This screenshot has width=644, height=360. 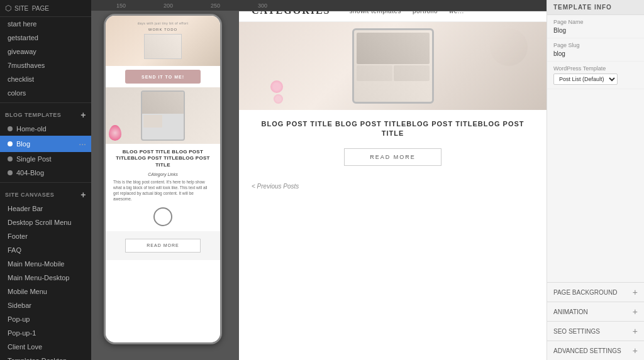 What do you see at coordinates (586, 79) in the screenshot?
I see `wp-template-select: Post List (Default)` at bounding box center [586, 79].